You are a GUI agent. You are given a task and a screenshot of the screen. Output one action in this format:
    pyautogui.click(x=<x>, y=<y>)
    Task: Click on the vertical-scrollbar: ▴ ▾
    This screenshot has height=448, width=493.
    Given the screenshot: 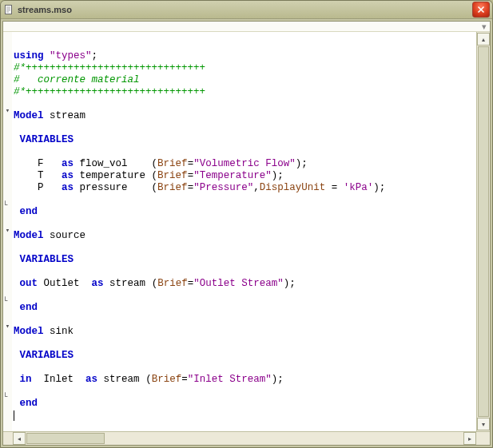 What is the action you would take?
    pyautogui.click(x=483, y=232)
    